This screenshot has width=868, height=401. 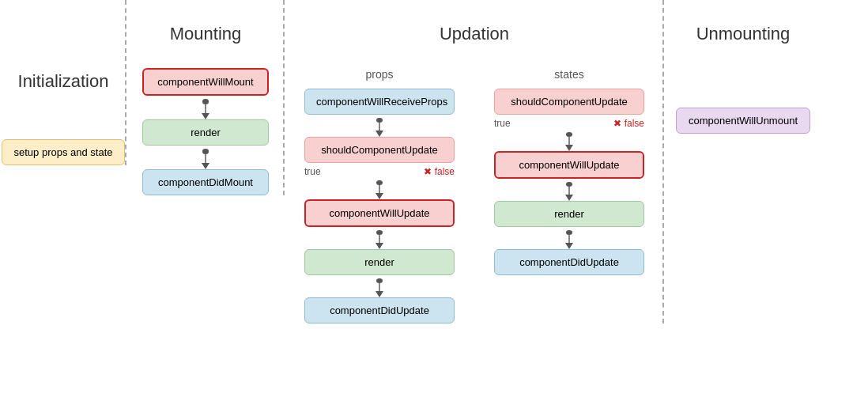 What do you see at coordinates (379, 263) in the screenshot?
I see `props-render-node: render` at bounding box center [379, 263].